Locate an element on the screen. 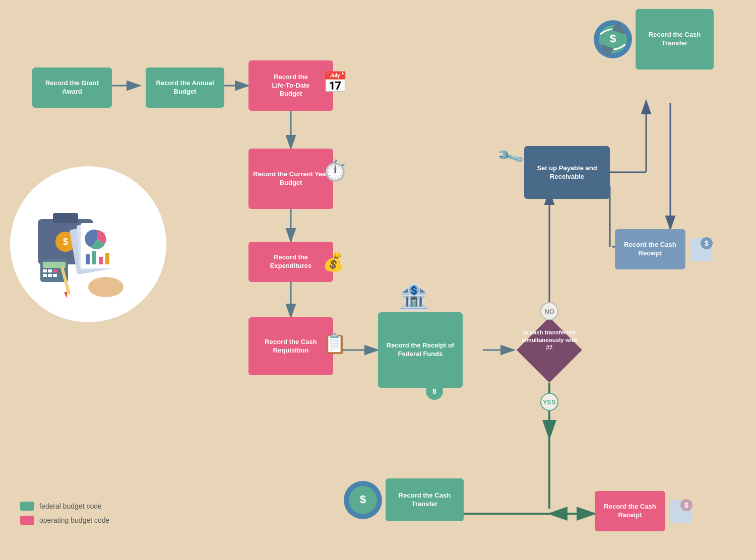  badge-8: 8 is located at coordinates (434, 391).